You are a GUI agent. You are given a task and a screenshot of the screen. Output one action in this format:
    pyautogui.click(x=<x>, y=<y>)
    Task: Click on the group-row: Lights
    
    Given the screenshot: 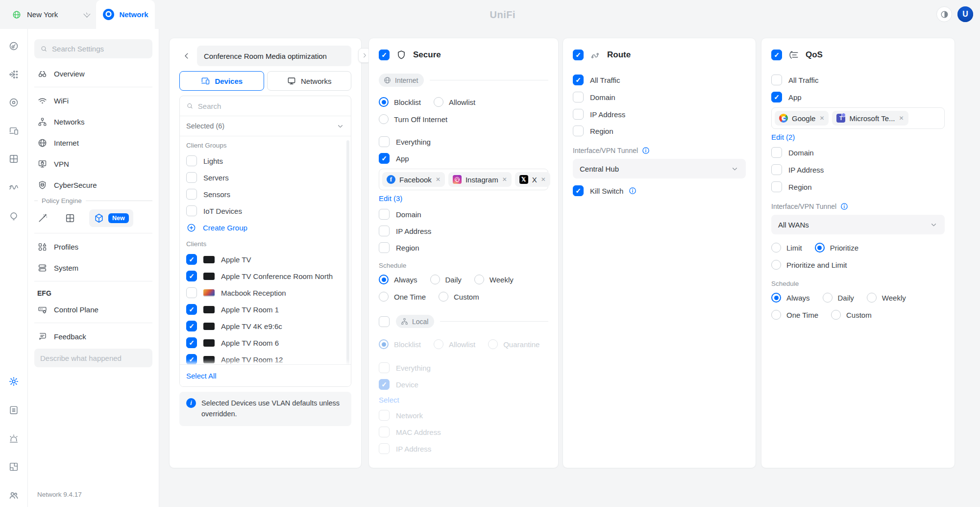 What is the action you would take?
    pyautogui.click(x=266, y=161)
    